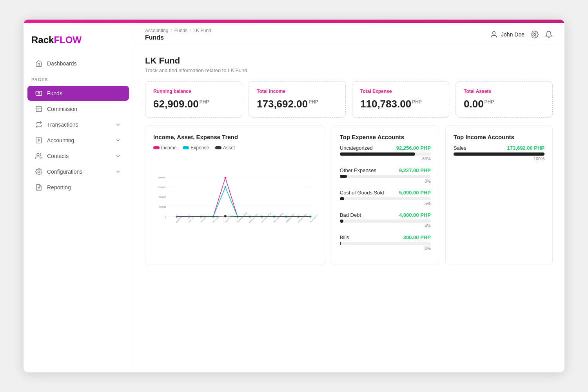 The width and height of the screenshot is (588, 392). Describe the element at coordinates (385, 242) in the screenshot. I see `expense-item-bills: Bills 300.00 PHP 0%` at that location.